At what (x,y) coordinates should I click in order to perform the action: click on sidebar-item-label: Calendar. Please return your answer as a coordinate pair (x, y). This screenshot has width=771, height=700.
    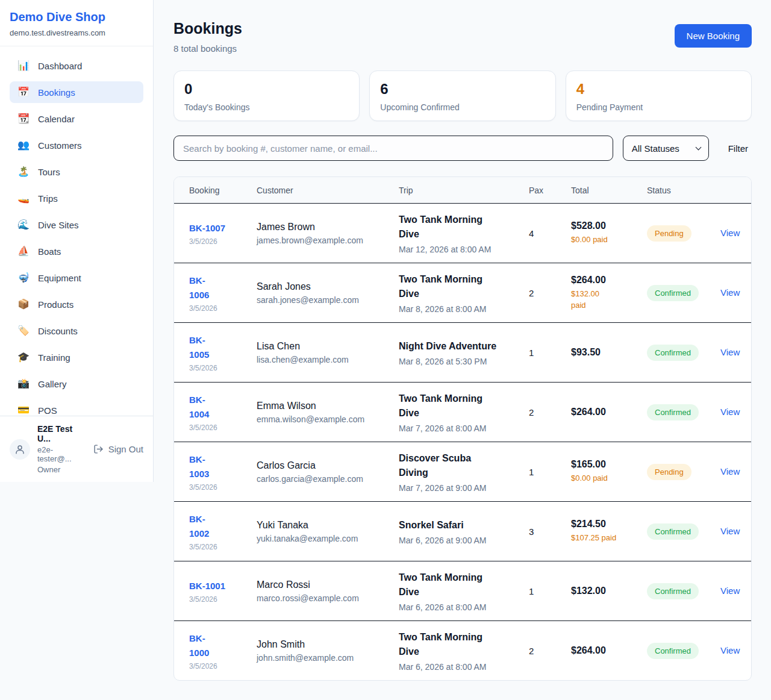
    Looking at the image, I should click on (57, 119).